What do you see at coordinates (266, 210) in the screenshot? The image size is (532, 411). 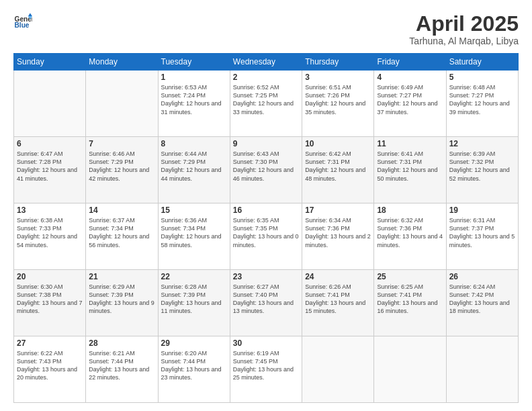 I see `day-number: 16` at bounding box center [266, 210].